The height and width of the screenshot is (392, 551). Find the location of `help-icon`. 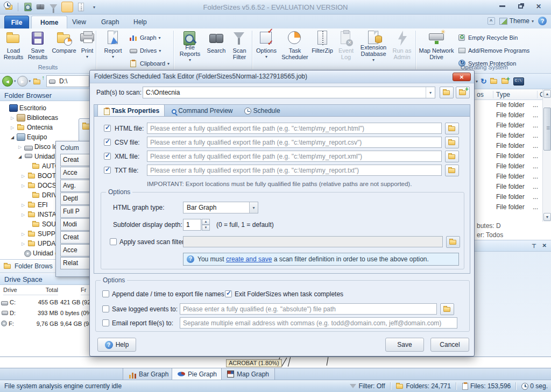

help-icon is located at coordinates (542, 21).